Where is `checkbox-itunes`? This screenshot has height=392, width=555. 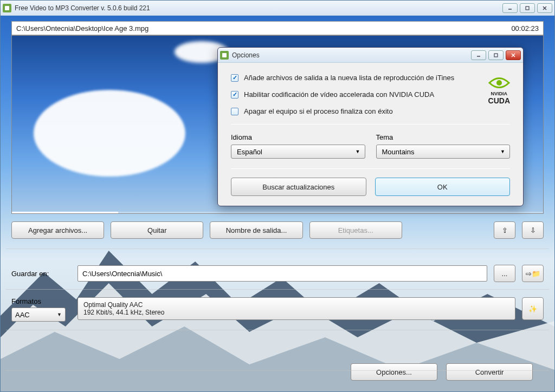 checkbox-itunes is located at coordinates (235, 78).